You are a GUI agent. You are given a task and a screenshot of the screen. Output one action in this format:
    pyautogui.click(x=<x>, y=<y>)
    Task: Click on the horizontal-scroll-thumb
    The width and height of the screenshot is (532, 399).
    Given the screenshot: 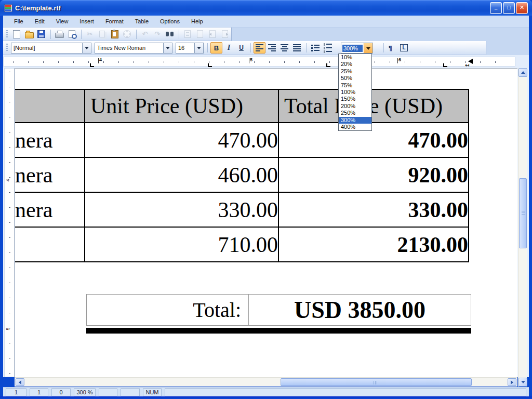 What is the action you would take?
    pyautogui.click(x=376, y=382)
    